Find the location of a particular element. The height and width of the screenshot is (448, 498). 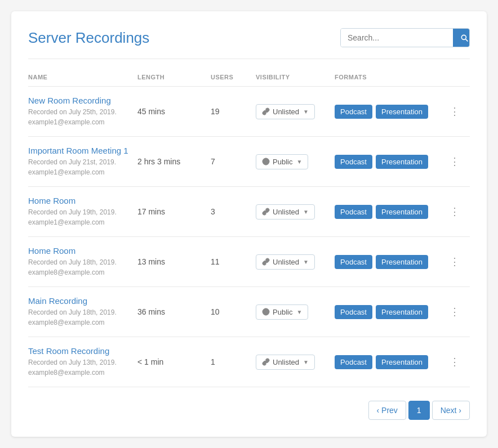

table-row: New Room Recording Recorded on July 25th… is located at coordinates (249, 111).